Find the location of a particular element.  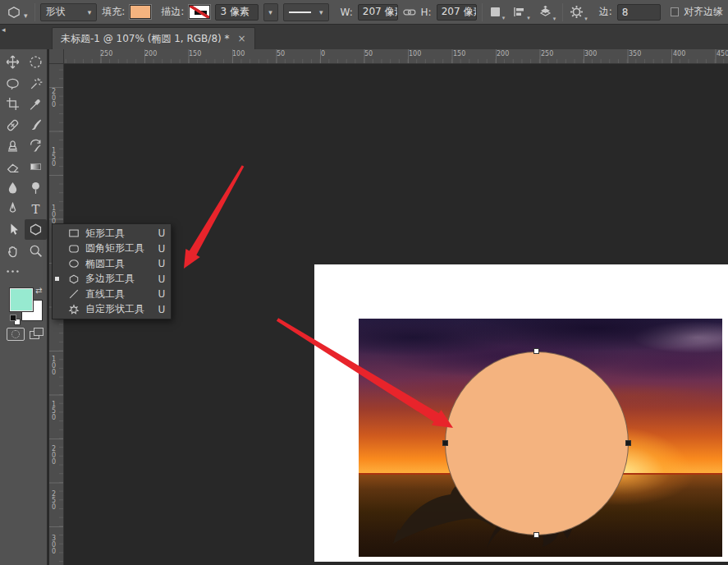

rrect-icon is located at coordinates (75, 249).